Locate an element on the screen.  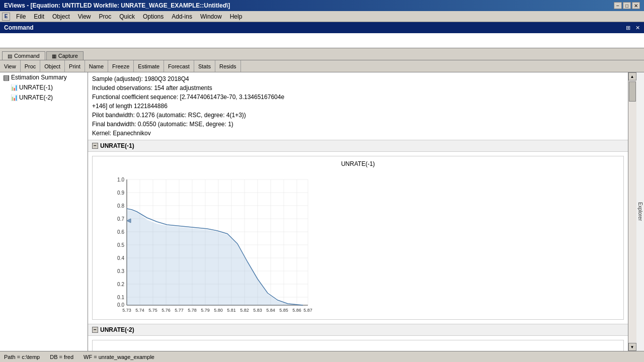
svg-text: 0.6 is located at coordinates (121, 232).